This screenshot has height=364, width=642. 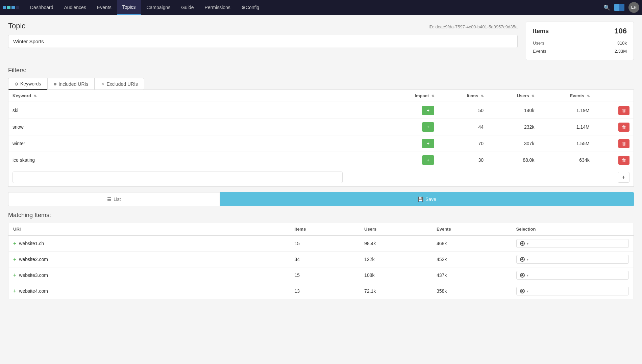 I want to click on events-cell: 1.55M, so click(x=566, y=144).